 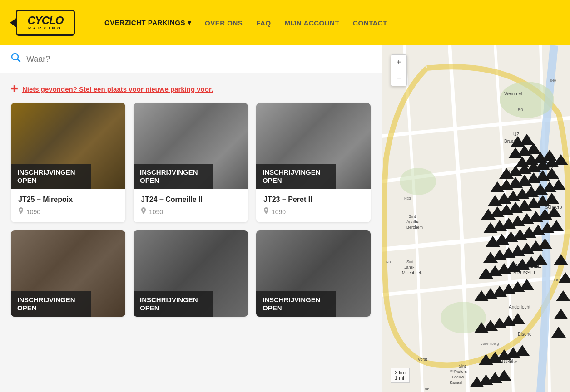 What do you see at coordinates (413, 222) in the screenshot?
I see `svg-text: Agatha` at bounding box center [413, 222].